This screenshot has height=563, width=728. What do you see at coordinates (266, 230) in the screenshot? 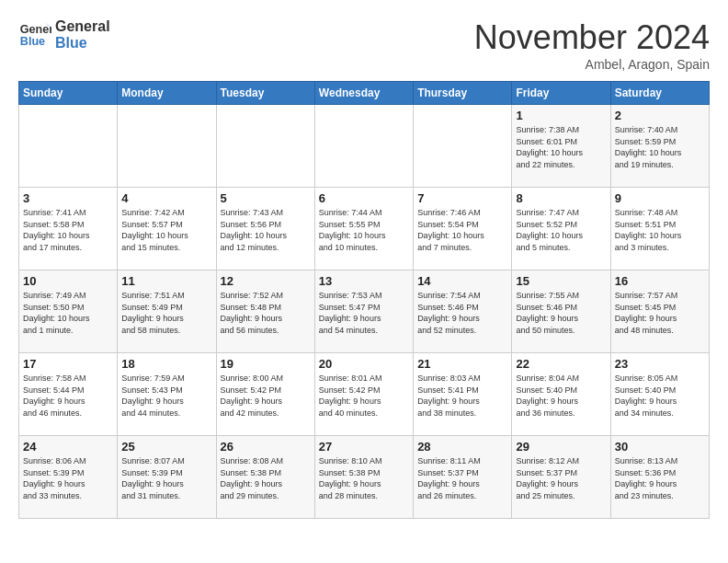
I see `day-info: Sunrise: 7:43 AM Sunset: 5:56 PM Dayligh…` at bounding box center [266, 230].